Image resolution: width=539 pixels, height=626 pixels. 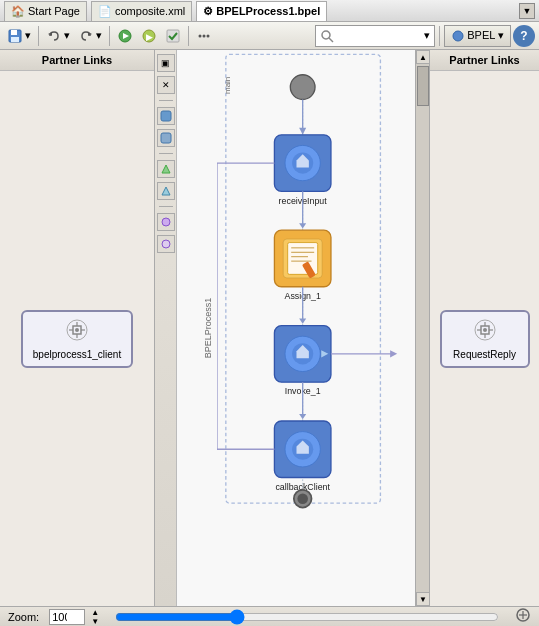 What do you see at coordinates (485, 339) in the screenshot?
I see `request-reply-node: RequestReply` at bounding box center [485, 339].